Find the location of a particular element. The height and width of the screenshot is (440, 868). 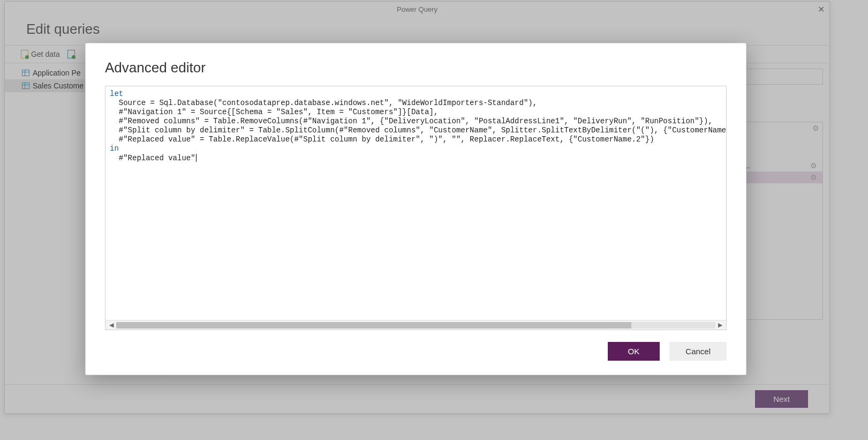

cancel-button: Cancel is located at coordinates (698, 352).